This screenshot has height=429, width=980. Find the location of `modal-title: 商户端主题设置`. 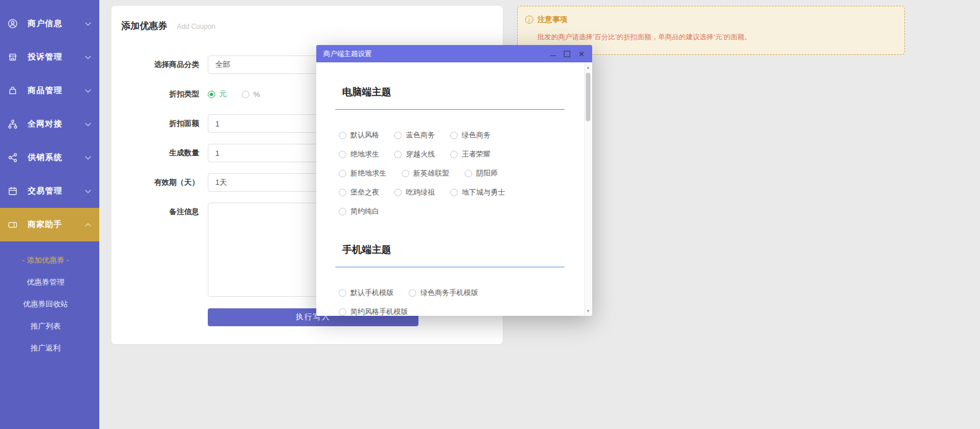

modal-title: 商户端主题设置 is located at coordinates (347, 54).